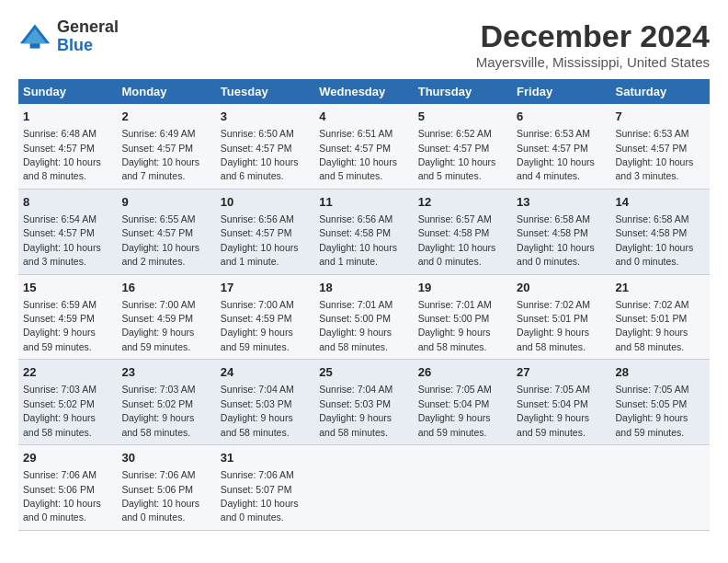 Image resolution: width=728 pixels, height=563 pixels. What do you see at coordinates (259, 254) in the screenshot?
I see `daylight-text: Daylight: 10 hours and 1 minute.` at bounding box center [259, 254].